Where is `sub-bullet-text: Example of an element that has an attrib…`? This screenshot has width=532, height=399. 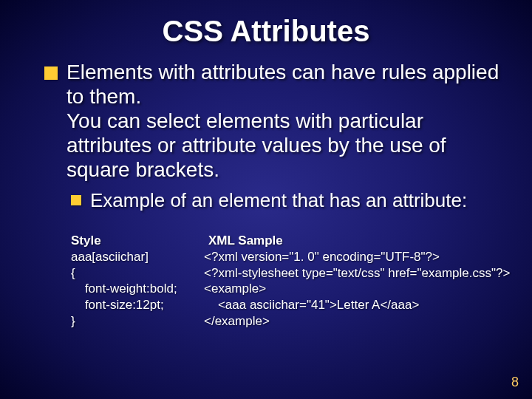 sub-bullet-text: Example of an element that has an attrib… is located at coordinates (279, 201).